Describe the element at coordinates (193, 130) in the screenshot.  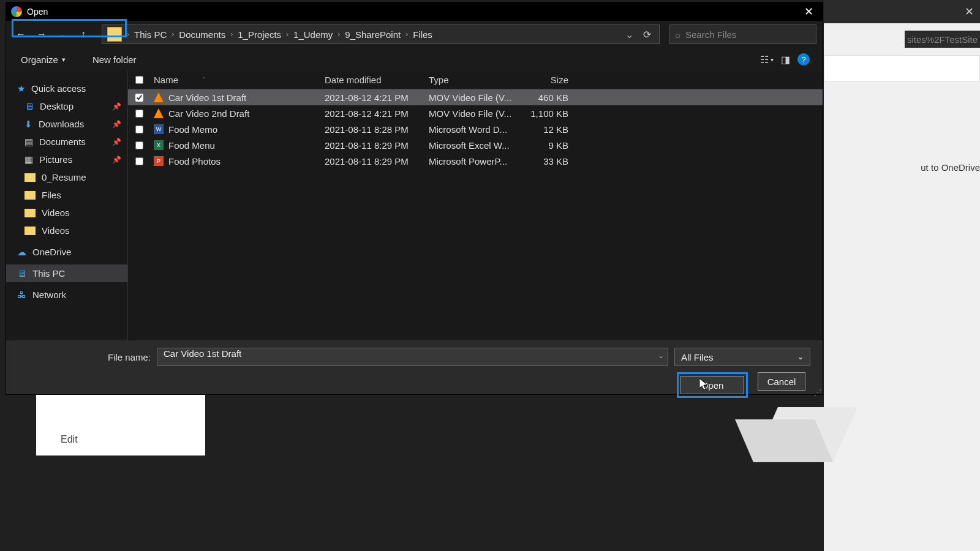
I see `file-name: Food Memo` at that location.